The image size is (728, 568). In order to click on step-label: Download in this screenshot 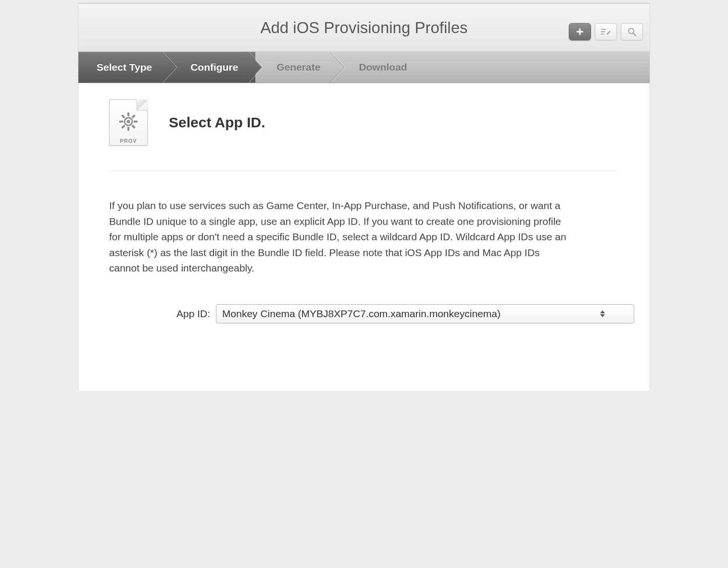, I will do `click(381, 67)`.